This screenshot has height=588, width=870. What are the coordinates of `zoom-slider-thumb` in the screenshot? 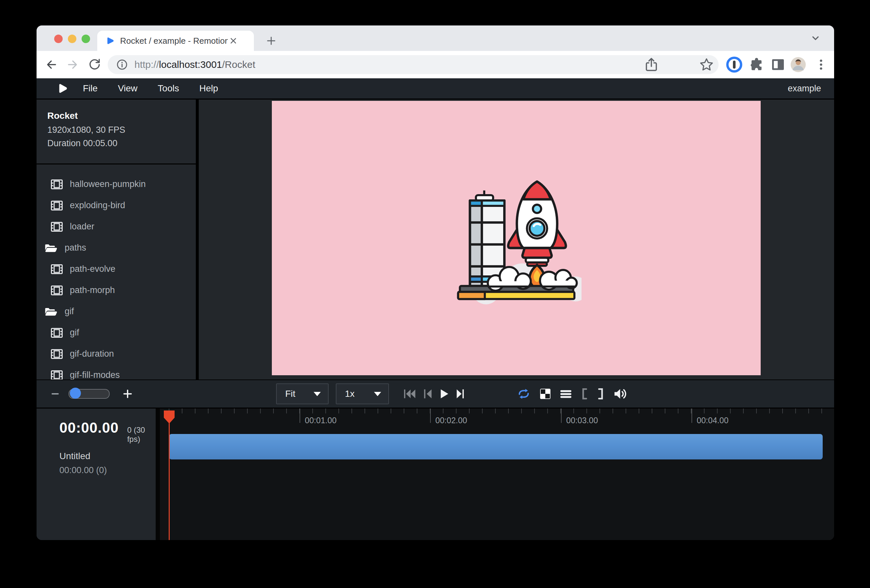 It's located at (76, 393).